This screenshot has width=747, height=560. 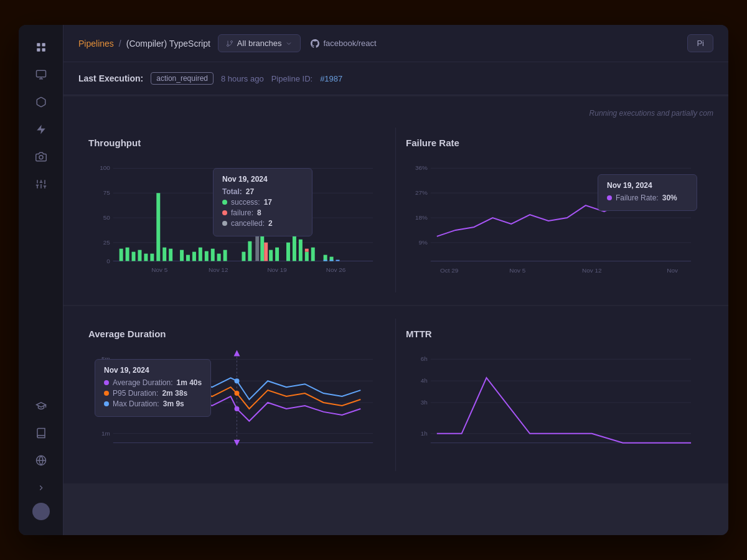 I want to click on ad-tooltip-max-row: Max Duration: 3m 9s, so click(x=153, y=404).